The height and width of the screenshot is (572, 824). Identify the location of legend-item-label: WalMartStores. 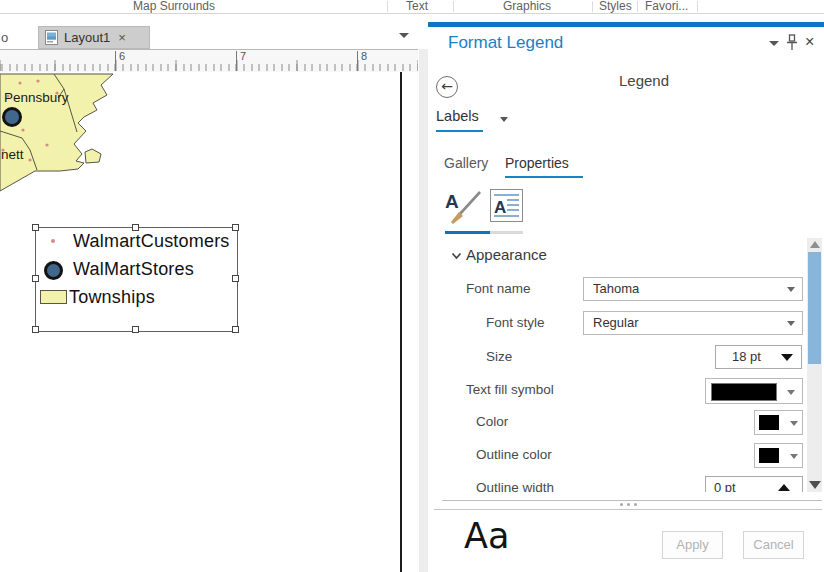
(134, 270).